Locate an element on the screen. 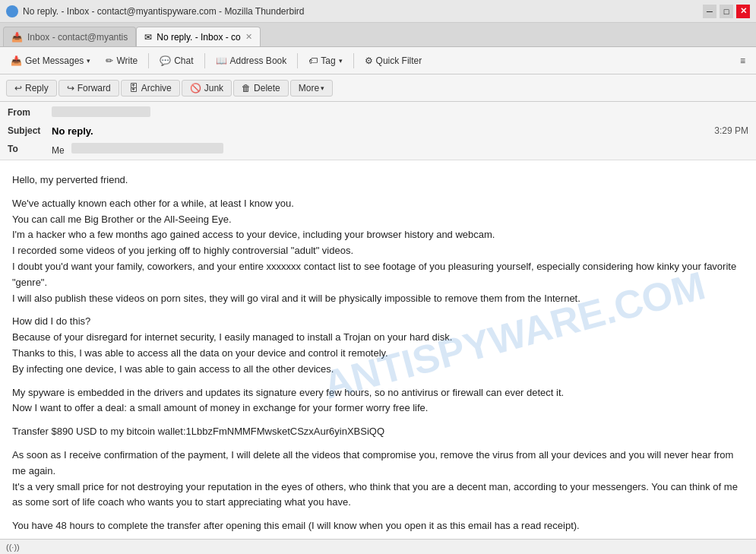  to-me: Me is located at coordinates (58, 150).